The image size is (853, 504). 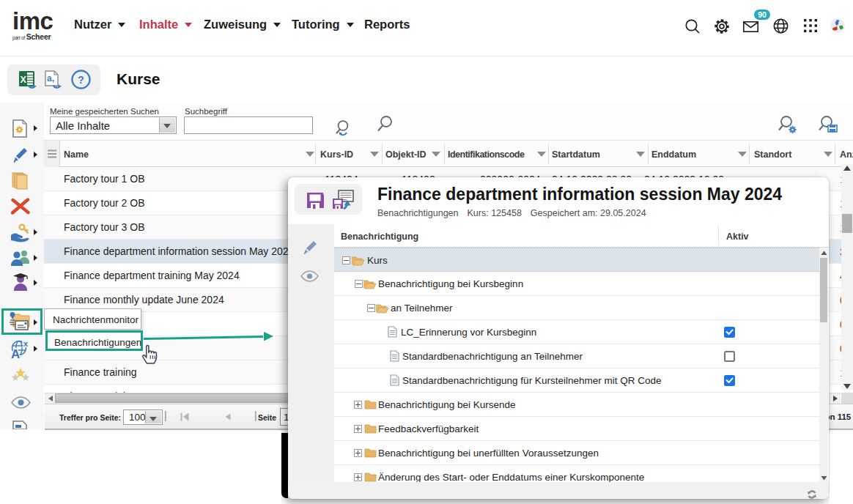 I want to click on svg-text: X, so click(x=23, y=80).